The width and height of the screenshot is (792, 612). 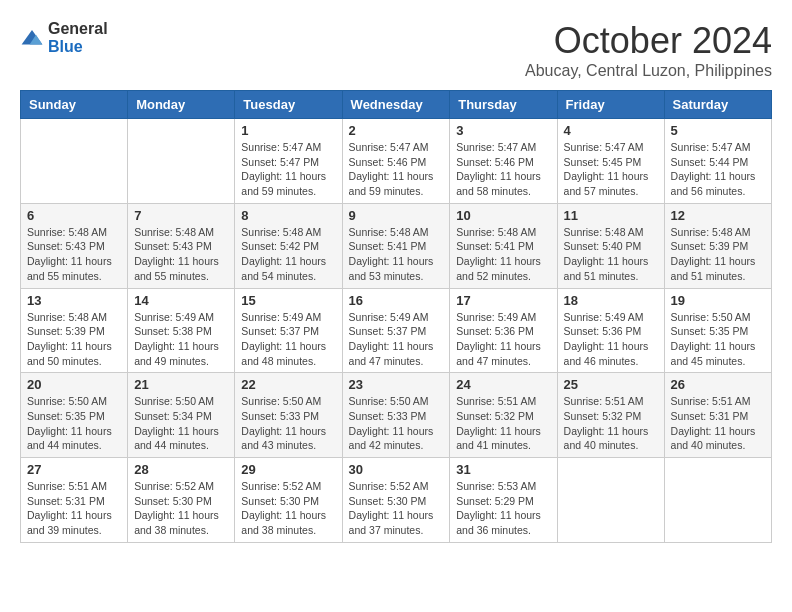 I want to click on day-number: 26, so click(x=718, y=384).